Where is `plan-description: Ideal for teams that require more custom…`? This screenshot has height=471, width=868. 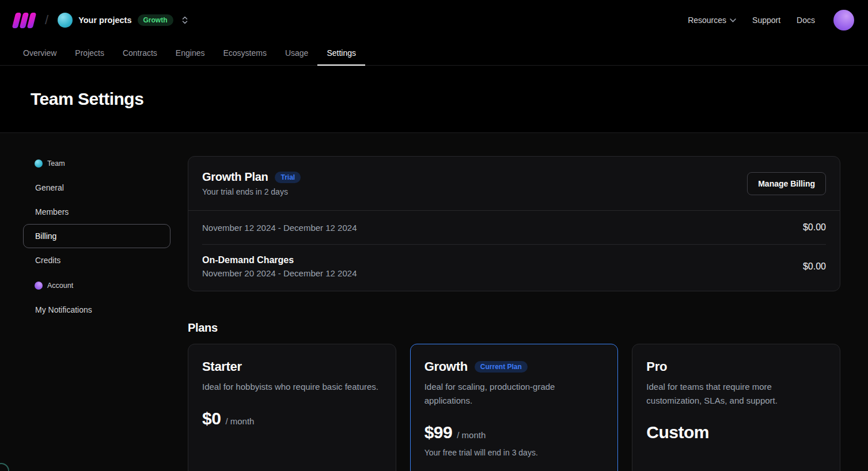 plan-description: Ideal for teams that require more custom… is located at coordinates (736, 394).